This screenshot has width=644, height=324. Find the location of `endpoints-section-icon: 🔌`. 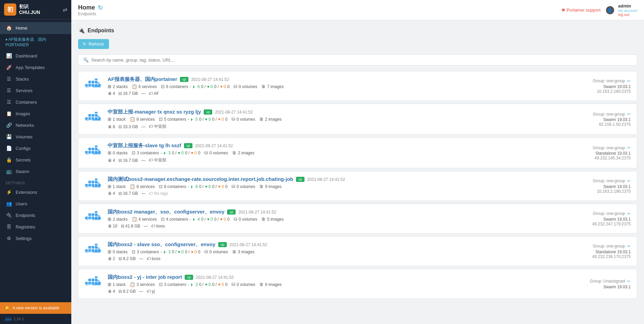

endpoints-section-icon: 🔌 is located at coordinates (81, 31).